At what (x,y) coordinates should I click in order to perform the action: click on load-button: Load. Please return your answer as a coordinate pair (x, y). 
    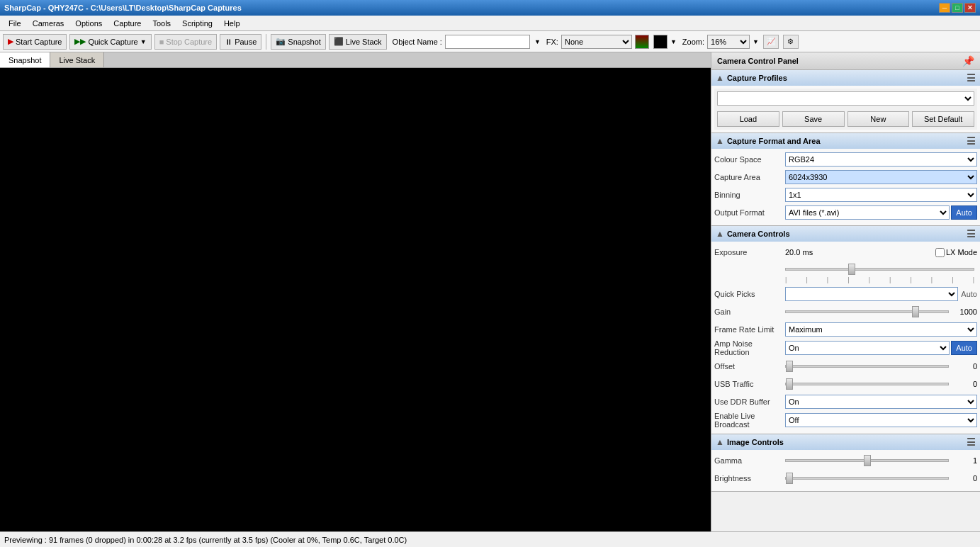
    Looking at the image, I should click on (748, 119).